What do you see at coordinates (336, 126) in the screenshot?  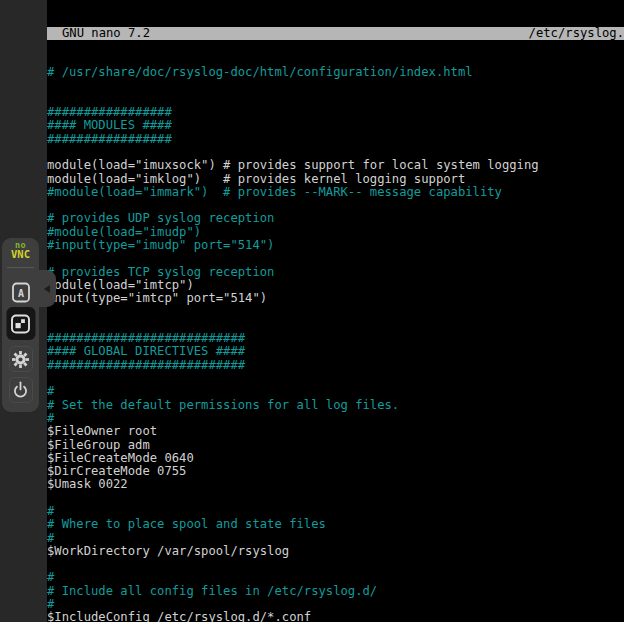 I see `editor-line: #### MODULES ####` at bounding box center [336, 126].